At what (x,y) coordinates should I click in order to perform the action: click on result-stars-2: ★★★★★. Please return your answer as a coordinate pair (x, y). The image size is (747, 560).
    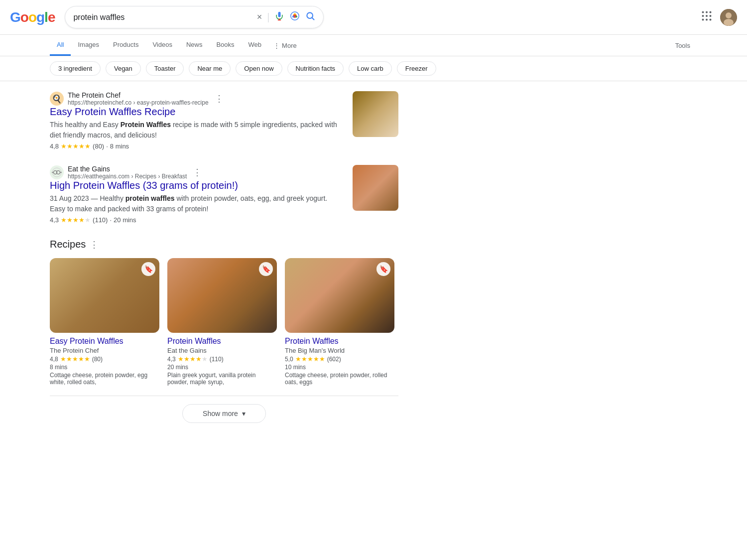
    Looking at the image, I should click on (76, 220).